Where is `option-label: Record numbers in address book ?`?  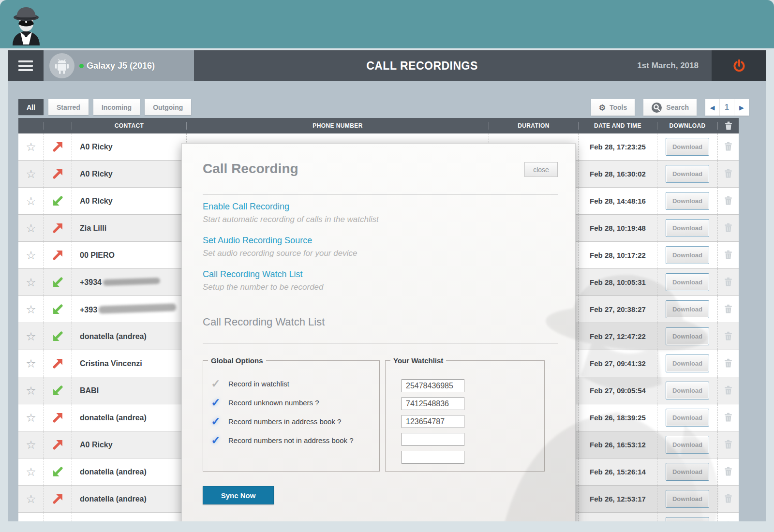
option-label: Record numbers in address book ? is located at coordinates (284, 422).